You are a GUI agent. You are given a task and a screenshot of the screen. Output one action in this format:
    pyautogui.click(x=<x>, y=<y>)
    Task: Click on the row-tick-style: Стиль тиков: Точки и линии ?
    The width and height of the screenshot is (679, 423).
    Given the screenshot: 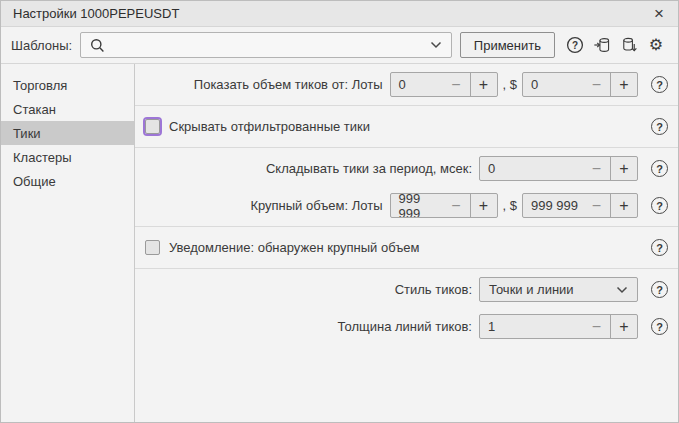 What is the action you would take?
    pyautogui.click(x=402, y=290)
    